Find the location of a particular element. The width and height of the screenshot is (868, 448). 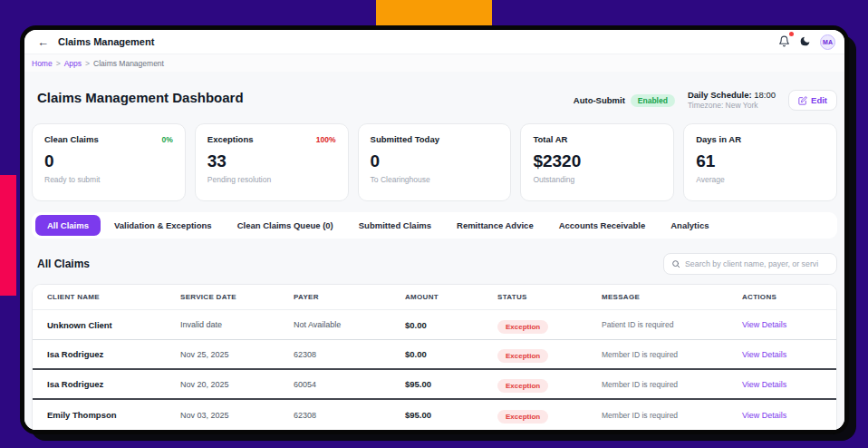

daily-schedule-group: Daily Schedule: 18:00 Timezone: New York is located at coordinates (732, 100).